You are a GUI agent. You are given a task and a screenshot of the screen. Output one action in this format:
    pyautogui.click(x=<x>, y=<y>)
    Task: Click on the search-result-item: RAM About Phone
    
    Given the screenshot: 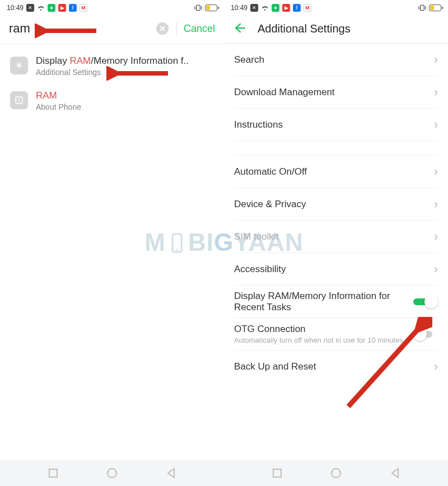 What is the action you would take?
    pyautogui.click(x=112, y=102)
    